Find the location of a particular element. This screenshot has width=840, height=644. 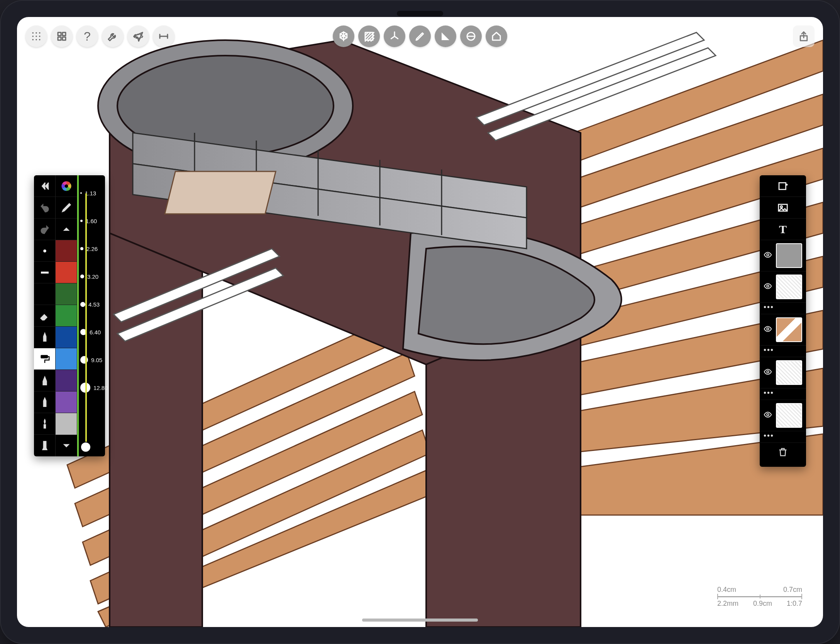

expand-down-icon is located at coordinates (66, 446).